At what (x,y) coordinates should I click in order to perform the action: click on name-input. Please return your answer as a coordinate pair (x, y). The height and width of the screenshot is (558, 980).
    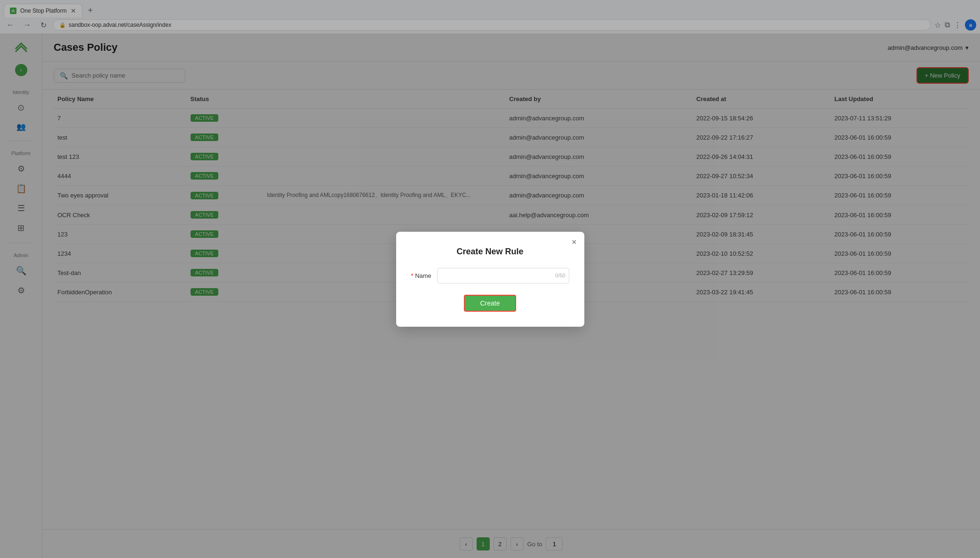
    Looking at the image, I should click on (503, 275).